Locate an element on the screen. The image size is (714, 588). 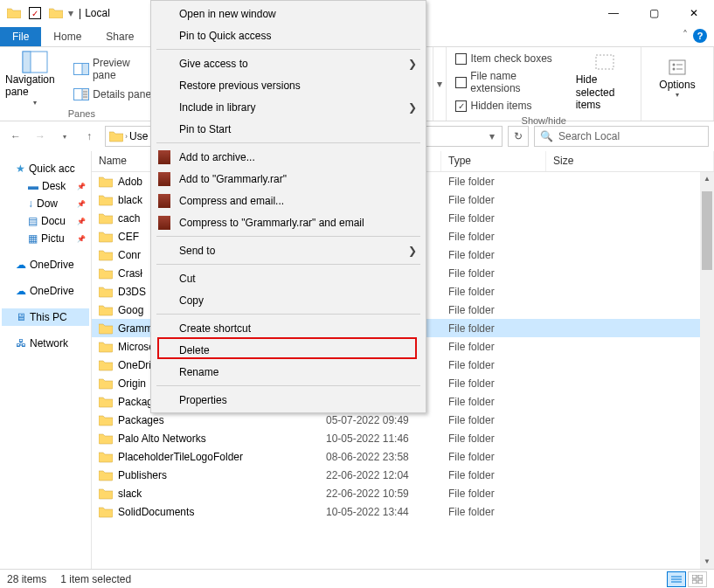
context-menu-item: Cut is located at coordinates (288, 278).